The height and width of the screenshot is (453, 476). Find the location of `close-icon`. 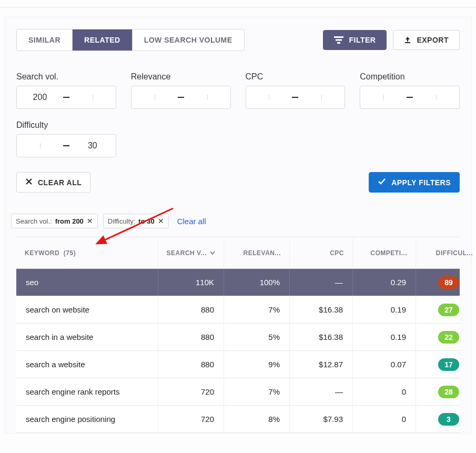

close-icon is located at coordinates (29, 182).